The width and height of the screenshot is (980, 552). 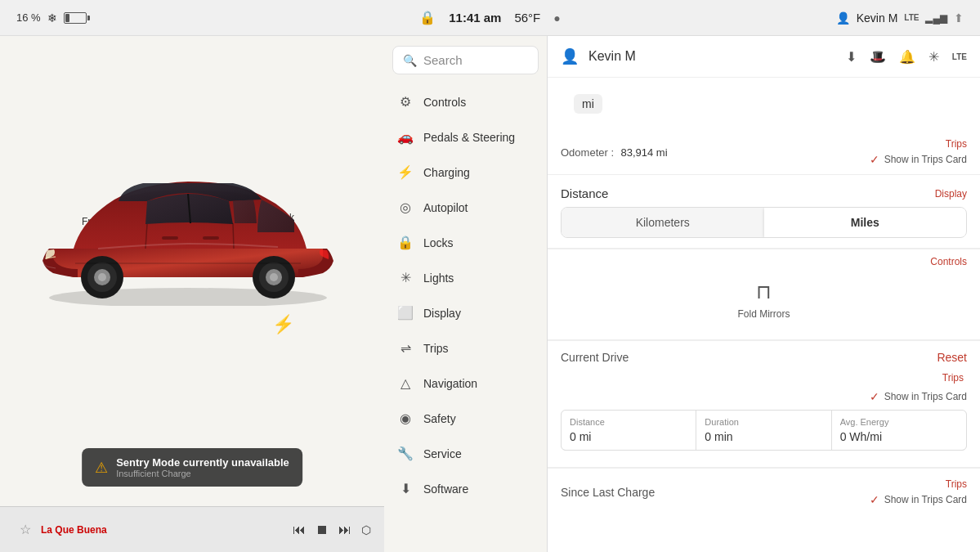 I want to click on sentry-warning-icon: ⚠, so click(x=101, y=468).